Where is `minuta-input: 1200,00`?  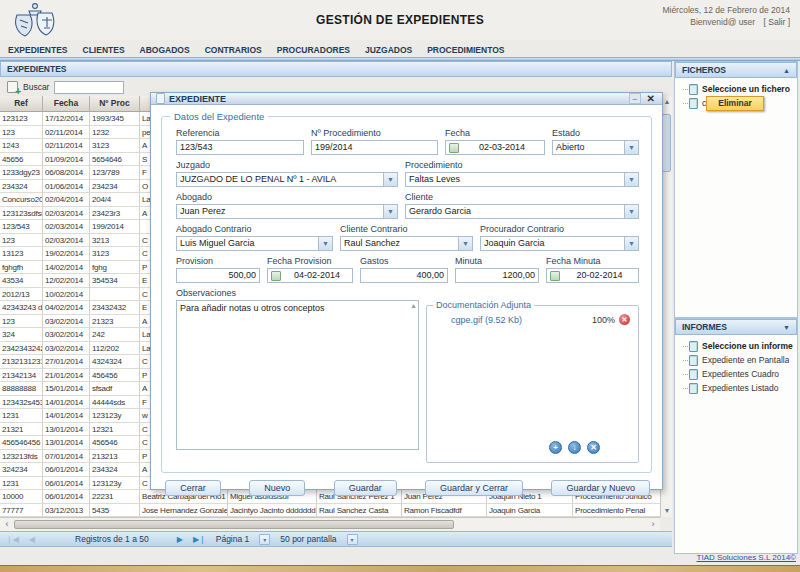 minuta-input: 1200,00 is located at coordinates (497, 276).